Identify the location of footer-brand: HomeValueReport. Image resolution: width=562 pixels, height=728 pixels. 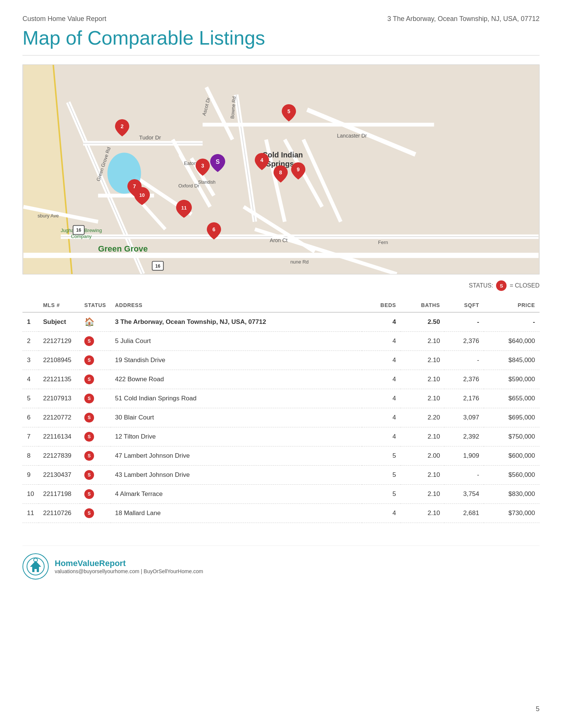
(129, 563).